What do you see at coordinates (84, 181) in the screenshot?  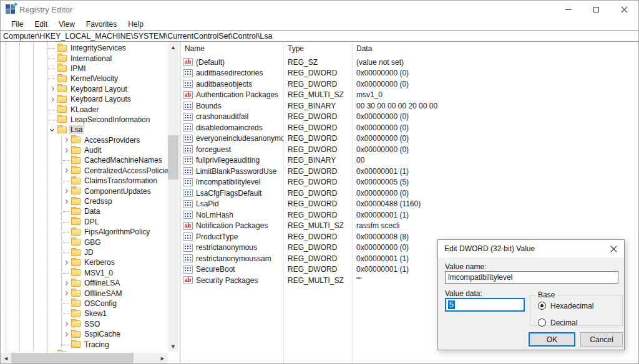 I see `tree-item-claimstransformation: ClaimsTransformation` at bounding box center [84, 181].